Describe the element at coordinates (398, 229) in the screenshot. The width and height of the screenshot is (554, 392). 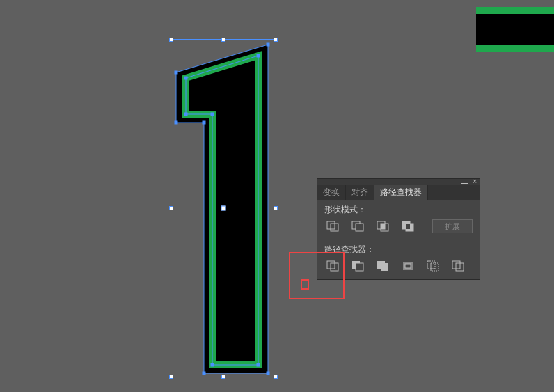
I see `pathfinder-panel: × 变换 对齐 路径查找器 形状模式： 扩展 路径查找器：` at that location.